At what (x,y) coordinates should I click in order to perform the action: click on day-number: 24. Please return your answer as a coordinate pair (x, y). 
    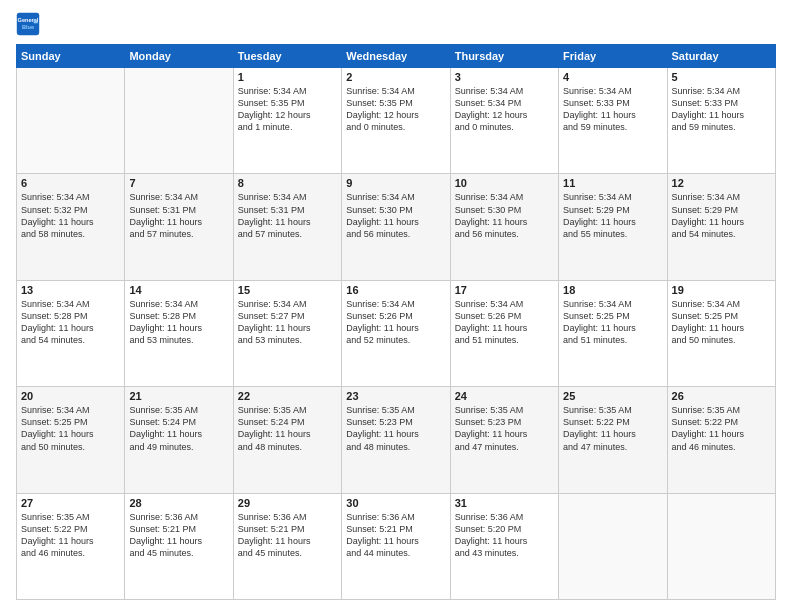
    Looking at the image, I should click on (504, 396).